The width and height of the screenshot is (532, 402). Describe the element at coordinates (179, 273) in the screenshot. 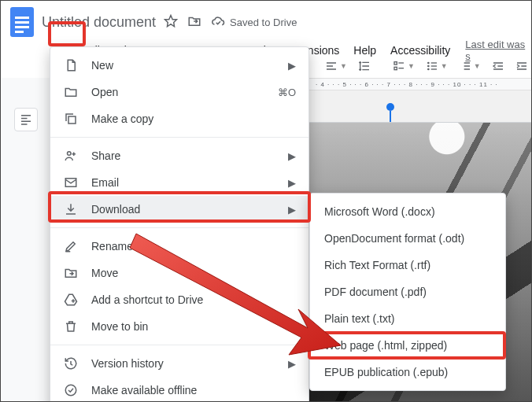

I see `menu-item-move: Move` at that location.